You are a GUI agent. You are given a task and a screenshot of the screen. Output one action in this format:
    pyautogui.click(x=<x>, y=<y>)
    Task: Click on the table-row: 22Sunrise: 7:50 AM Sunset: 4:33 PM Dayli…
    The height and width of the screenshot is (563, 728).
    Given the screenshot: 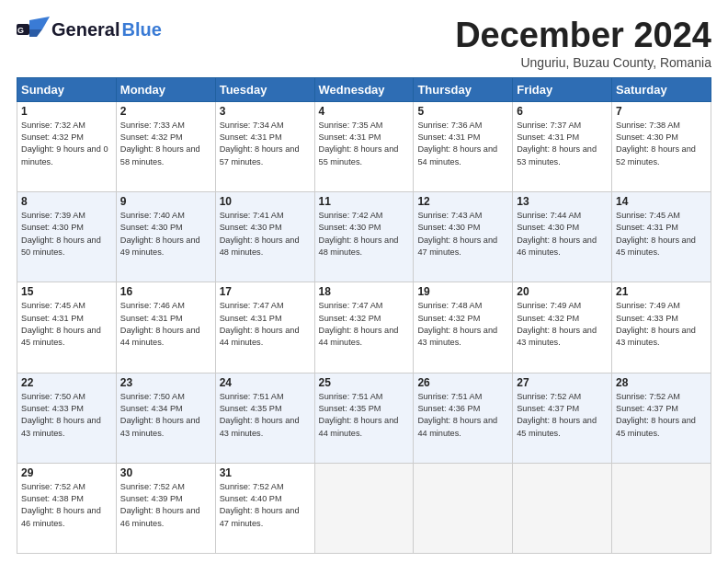 What is the action you would take?
    pyautogui.click(x=67, y=418)
    